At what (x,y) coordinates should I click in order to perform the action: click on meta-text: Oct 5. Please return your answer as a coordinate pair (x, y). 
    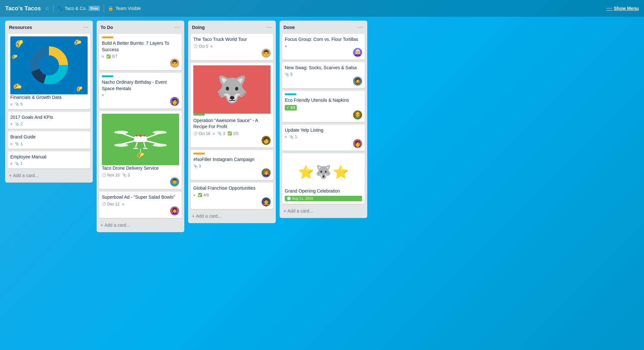
    Looking at the image, I should click on (204, 46).